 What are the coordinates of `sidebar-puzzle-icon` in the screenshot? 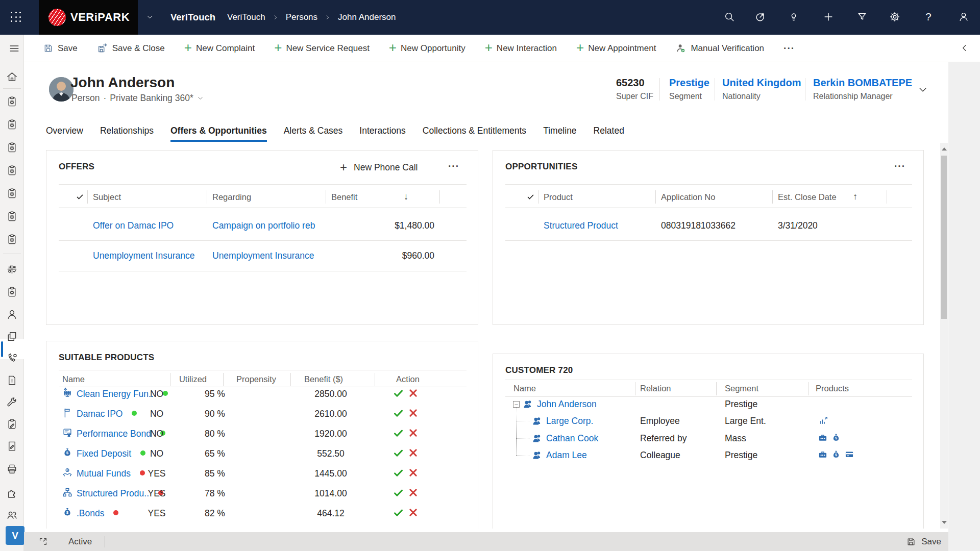 It's located at (12, 493).